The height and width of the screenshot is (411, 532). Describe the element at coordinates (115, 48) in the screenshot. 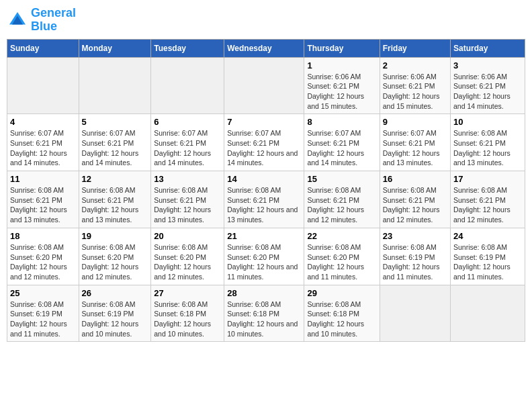

I see `day-header-monday: Monday` at that location.